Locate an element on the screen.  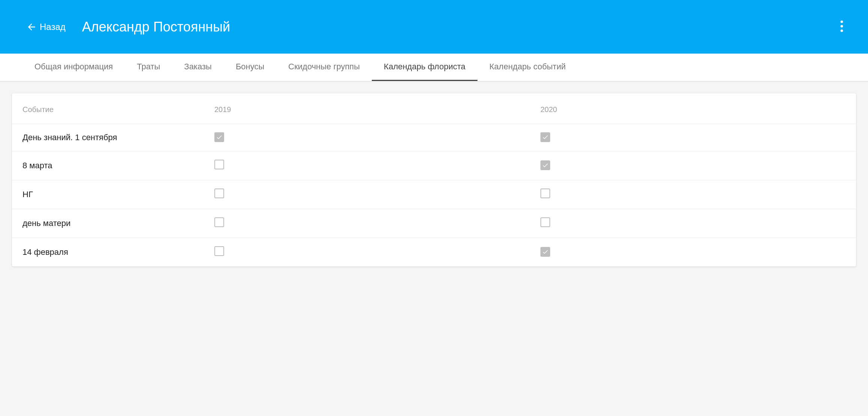
table-row: 14 февраля is located at coordinates (434, 253).